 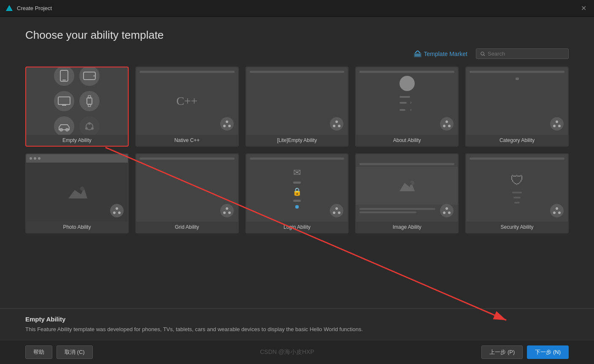 I want to click on footer-right-buttons: 上一步 (P) 下一步 (N), so click(x=525, y=352).